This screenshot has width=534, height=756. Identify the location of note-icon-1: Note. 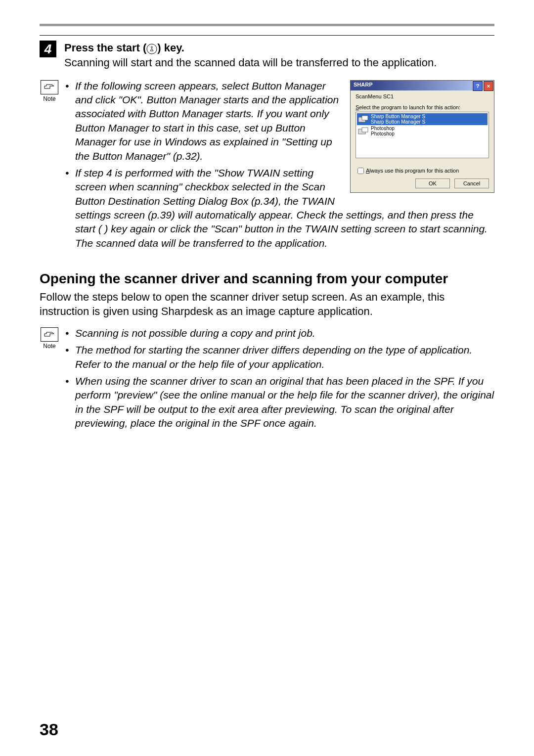
(49, 91).